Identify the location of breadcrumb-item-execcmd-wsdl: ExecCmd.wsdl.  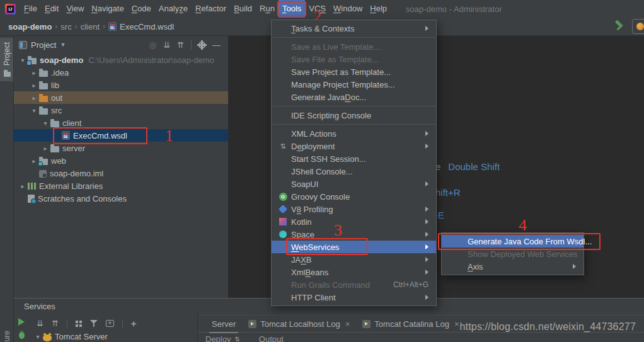
(141, 26).